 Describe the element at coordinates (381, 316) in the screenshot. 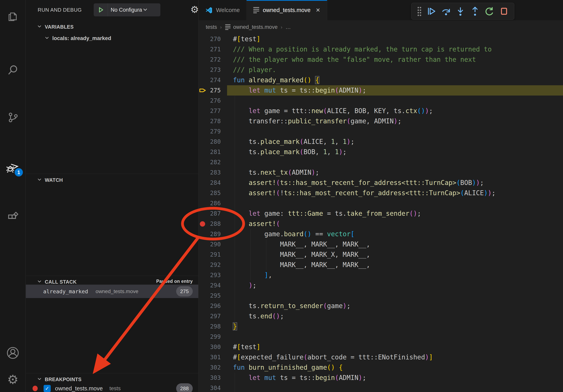

I see `code-line-297: 297 ts.end();` at that location.